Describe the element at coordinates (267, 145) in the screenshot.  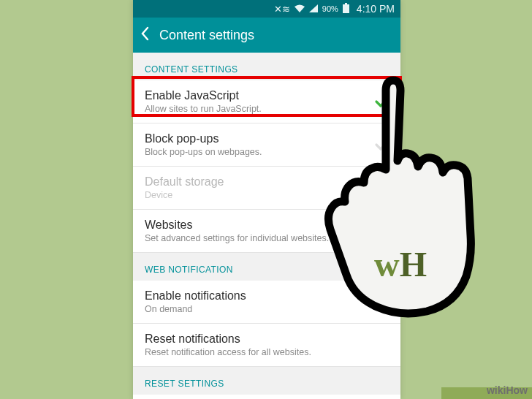
I see `item-block-popups: Block pop-ups Block pop-ups on webpages.` at that location.